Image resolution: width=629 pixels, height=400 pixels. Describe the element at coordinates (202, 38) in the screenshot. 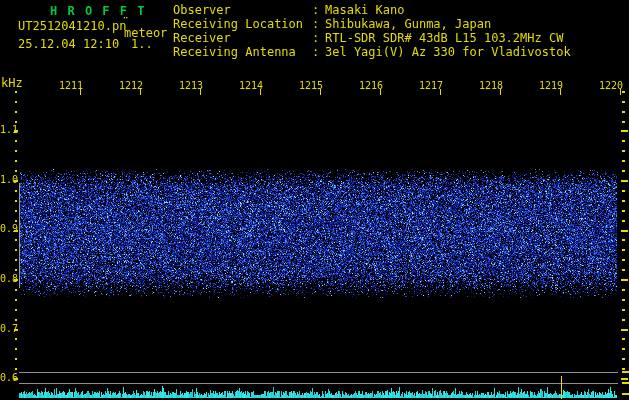

I see `metadata-label: Receiver` at that location.